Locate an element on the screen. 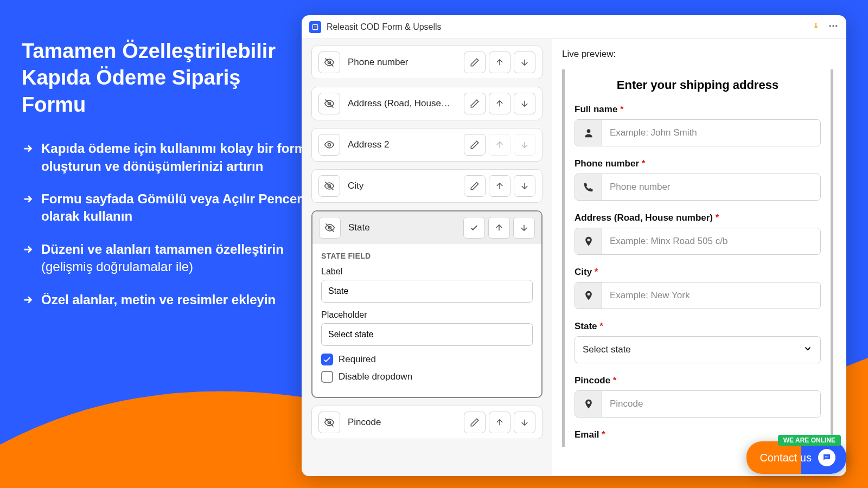 Image resolution: width=868 pixels, height=488 pixels. preview-input: Example: Minx Road 505 c/b is located at coordinates (711, 241).